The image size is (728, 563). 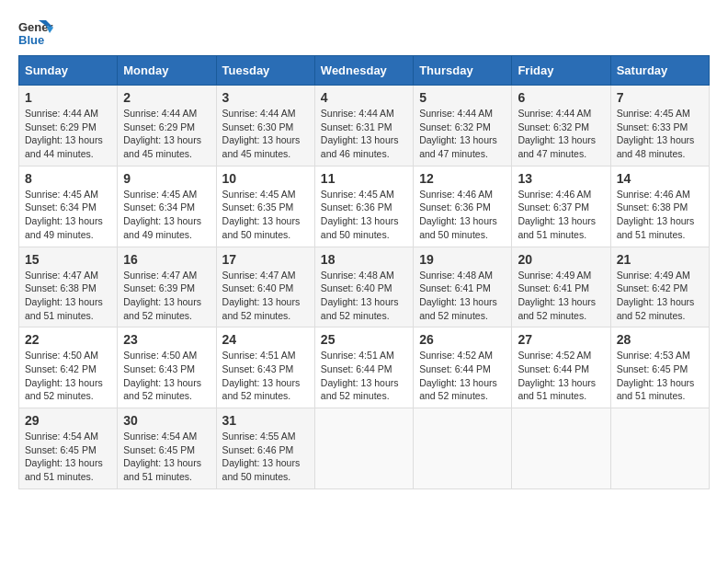 What do you see at coordinates (68, 98) in the screenshot?
I see `day-number: 1` at bounding box center [68, 98].